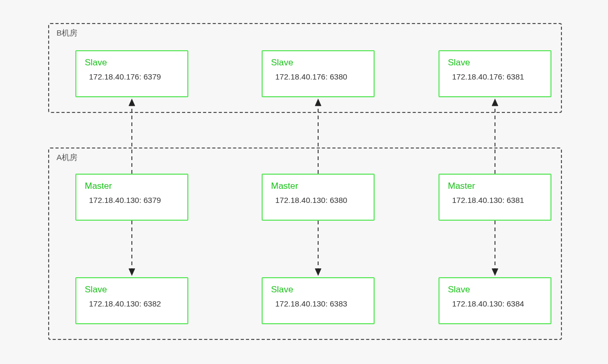 This screenshot has width=608, height=364. What do you see at coordinates (132, 197) in the screenshot?
I see `node-a-master-1: Master 172.18.40.130: 6379` at bounding box center [132, 197].